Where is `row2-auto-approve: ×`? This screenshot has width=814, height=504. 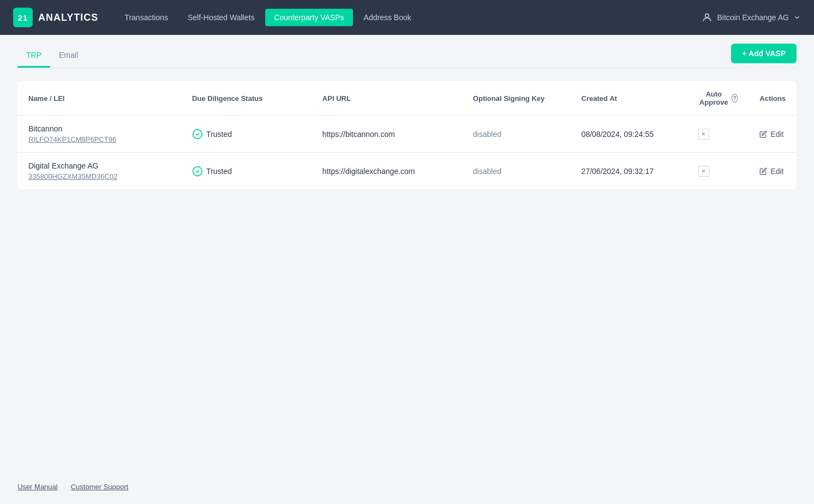 row2-auto-approve: × is located at coordinates (718, 171).